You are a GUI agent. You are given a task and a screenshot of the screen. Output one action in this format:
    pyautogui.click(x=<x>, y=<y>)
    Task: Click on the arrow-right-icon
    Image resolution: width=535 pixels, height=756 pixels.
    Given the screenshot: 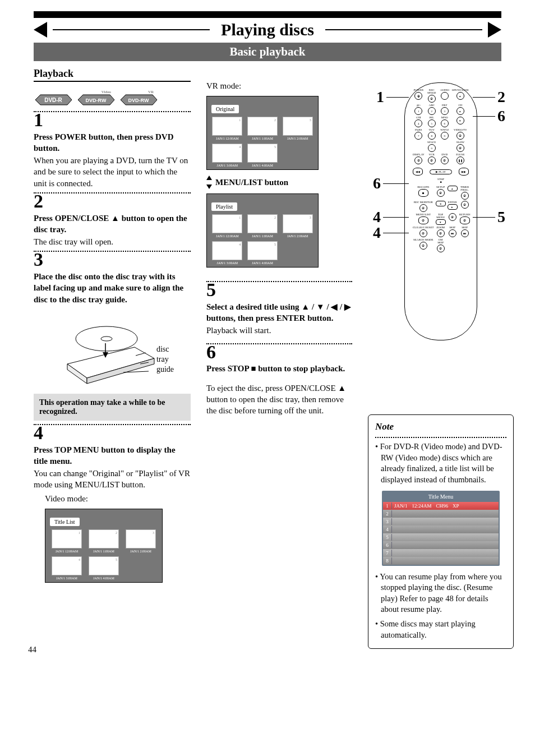 What is the action you would take?
    pyautogui.click(x=495, y=30)
    